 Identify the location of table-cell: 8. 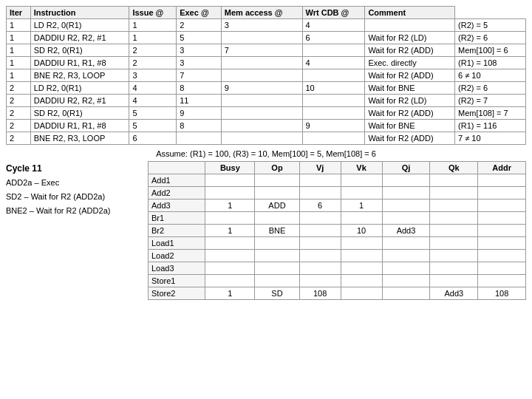
(200, 89).